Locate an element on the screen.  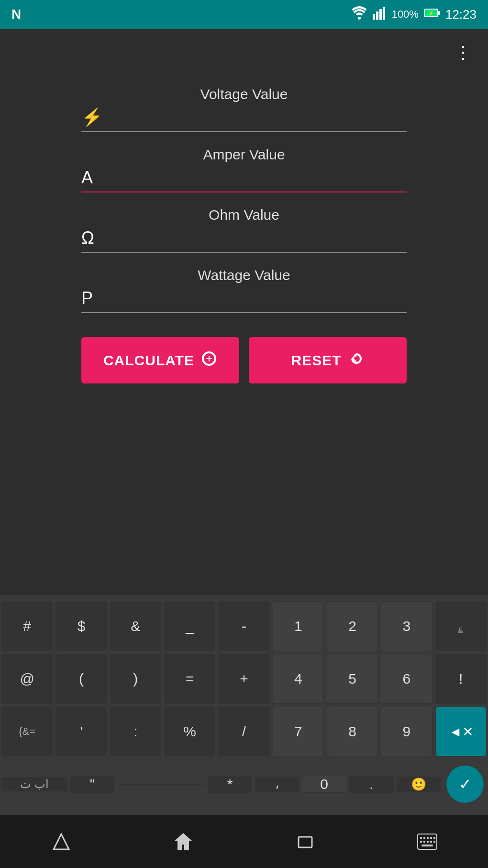
ohm-label: Ohm Value is located at coordinates (244, 215).